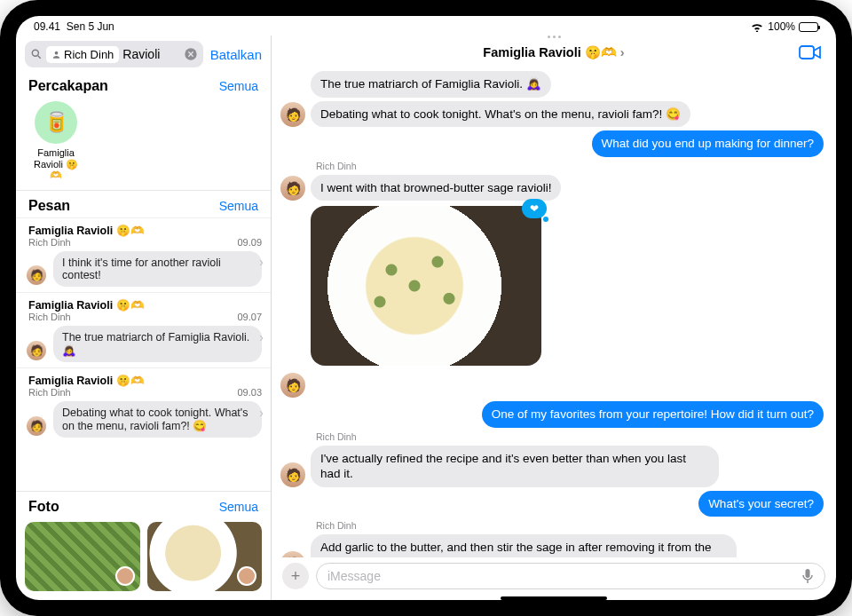 This screenshot has height=616, width=852. I want to click on love-tapback-icon: ❤, so click(534, 209).